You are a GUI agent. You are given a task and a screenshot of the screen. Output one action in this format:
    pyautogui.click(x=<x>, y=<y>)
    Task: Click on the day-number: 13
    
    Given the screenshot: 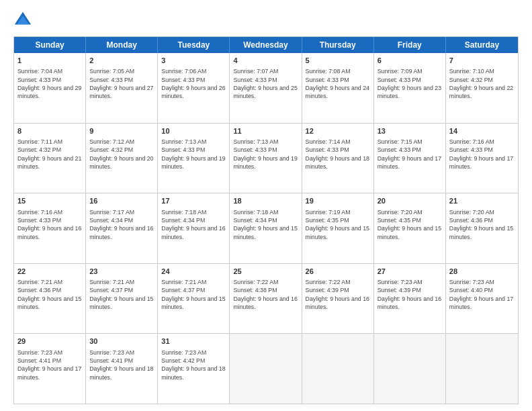 What is the action you would take?
    pyautogui.click(x=410, y=132)
    